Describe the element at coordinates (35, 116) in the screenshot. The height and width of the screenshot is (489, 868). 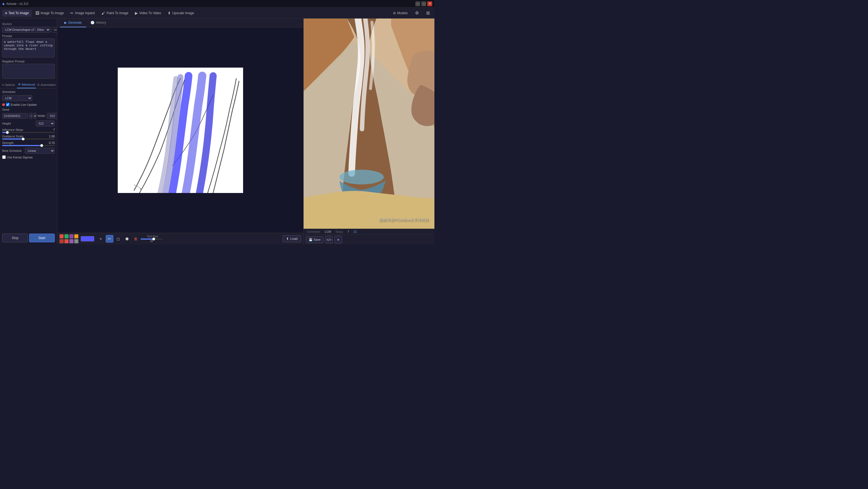
I see `seed-random-button: ⇌` at that location.